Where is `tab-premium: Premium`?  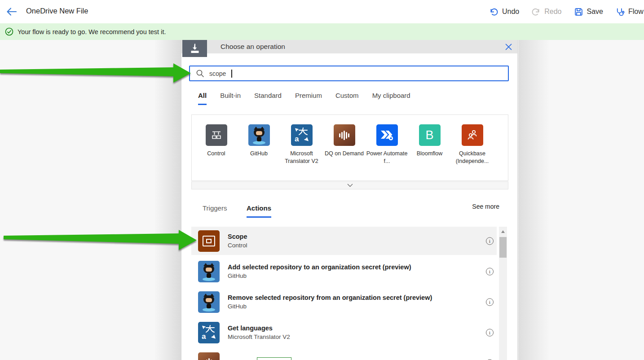 tab-premium: Premium is located at coordinates (309, 98).